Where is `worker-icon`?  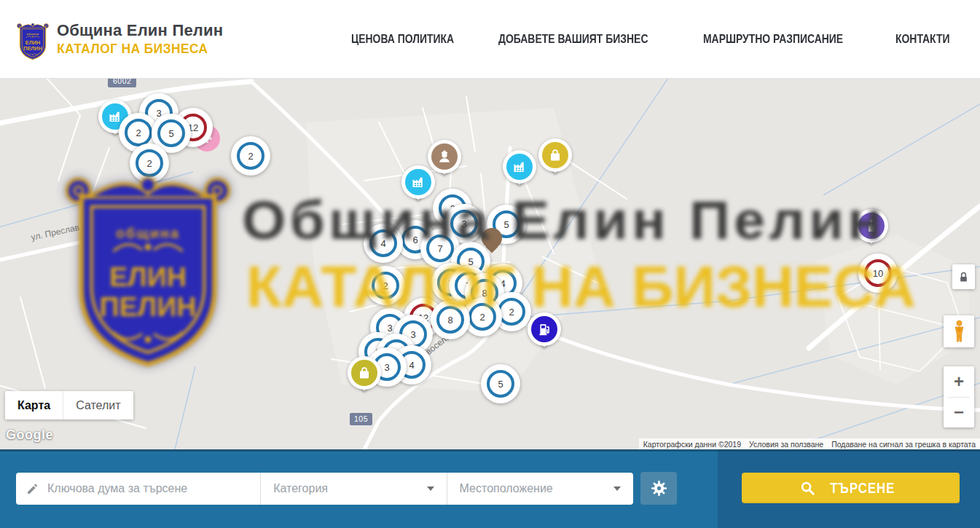 worker-icon is located at coordinates (444, 157).